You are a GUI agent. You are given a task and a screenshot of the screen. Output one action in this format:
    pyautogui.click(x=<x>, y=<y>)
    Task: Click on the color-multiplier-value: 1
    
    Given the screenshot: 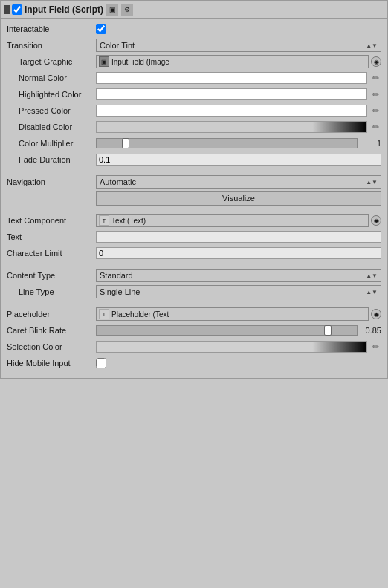 What is the action you would take?
    pyautogui.click(x=371, y=143)
    